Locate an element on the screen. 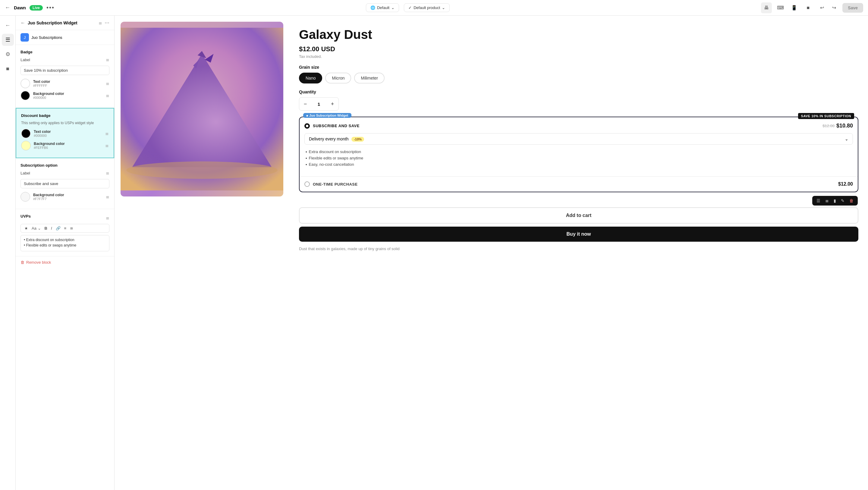 The width and height of the screenshot is (868, 490). badge-section: Badge Label ≣ Text color #FFFFFF ≣ is located at coordinates (65, 76).